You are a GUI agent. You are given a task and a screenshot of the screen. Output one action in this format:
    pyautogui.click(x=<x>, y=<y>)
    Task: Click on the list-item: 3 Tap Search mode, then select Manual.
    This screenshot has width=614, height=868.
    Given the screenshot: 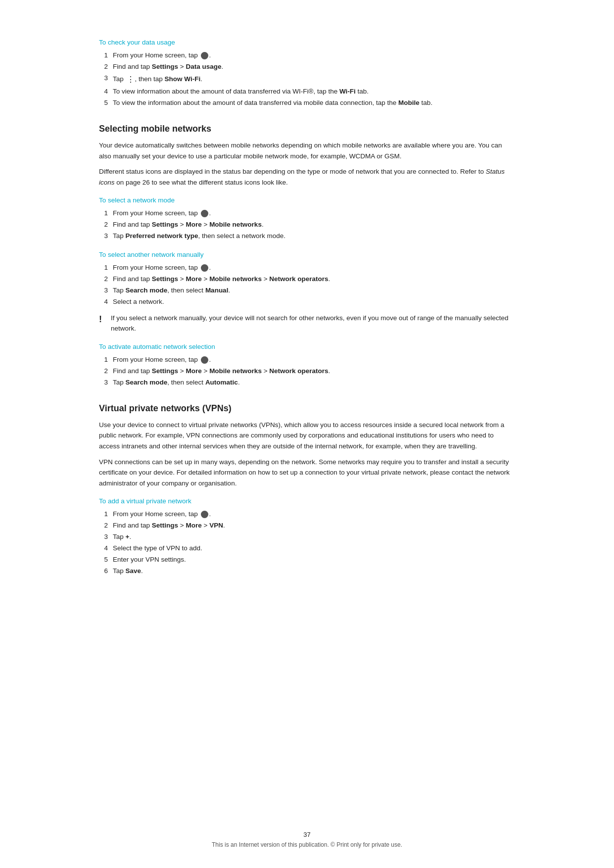 What is the action you would take?
    pyautogui.click(x=307, y=291)
    